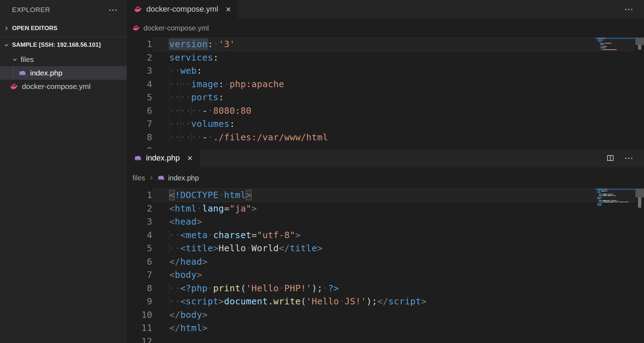 This screenshot has height=343, width=644. I want to click on line-number: 11, so click(140, 328).